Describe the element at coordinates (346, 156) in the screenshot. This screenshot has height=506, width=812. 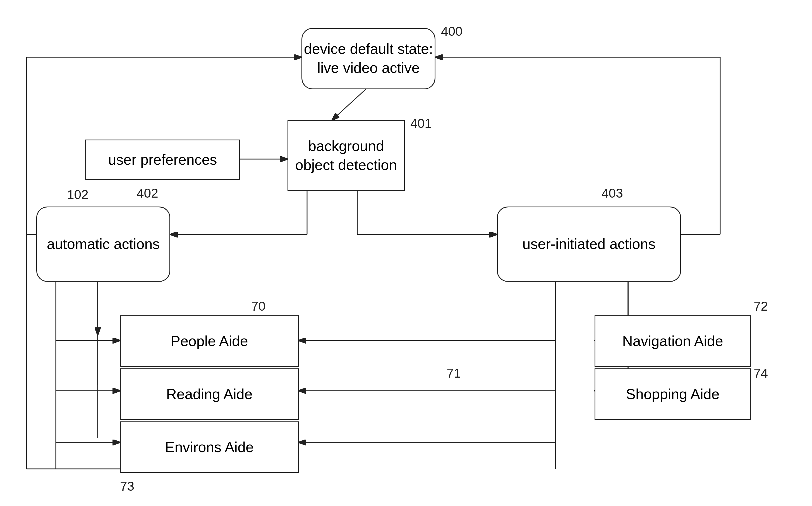
I see `background-detection-node: background object detection` at that location.